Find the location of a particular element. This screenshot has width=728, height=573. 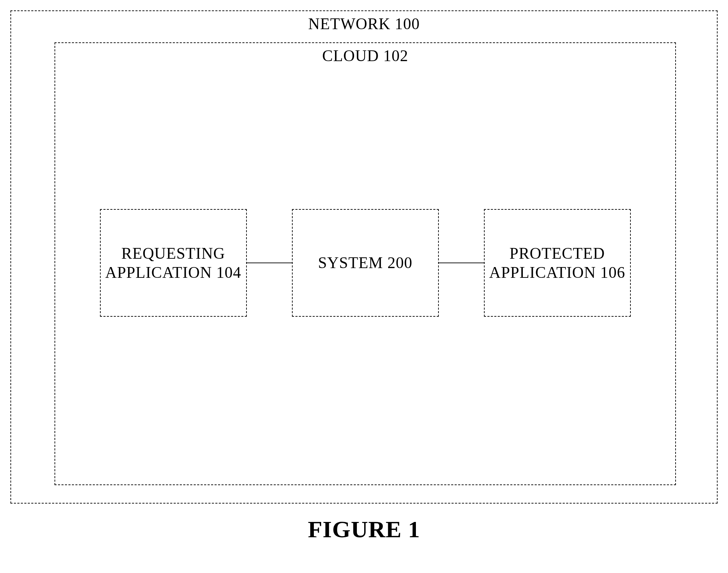

protected-application-box: PROTECTED APPLICATION 106 is located at coordinates (558, 263).